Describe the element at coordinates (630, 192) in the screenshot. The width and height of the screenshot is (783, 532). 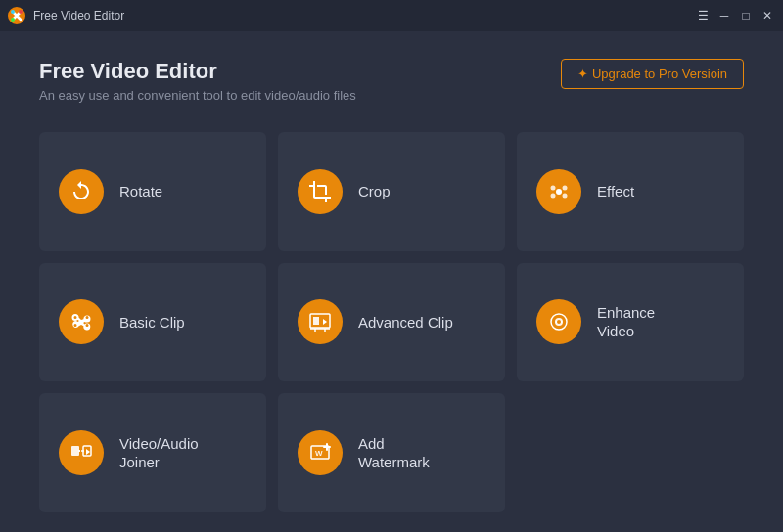
I see `tool-effect: Effect` at that location.